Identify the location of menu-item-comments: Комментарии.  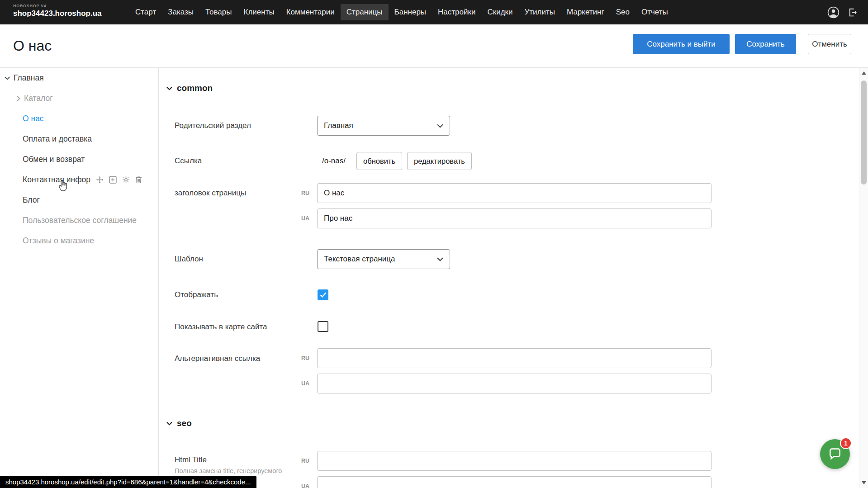
(310, 12).